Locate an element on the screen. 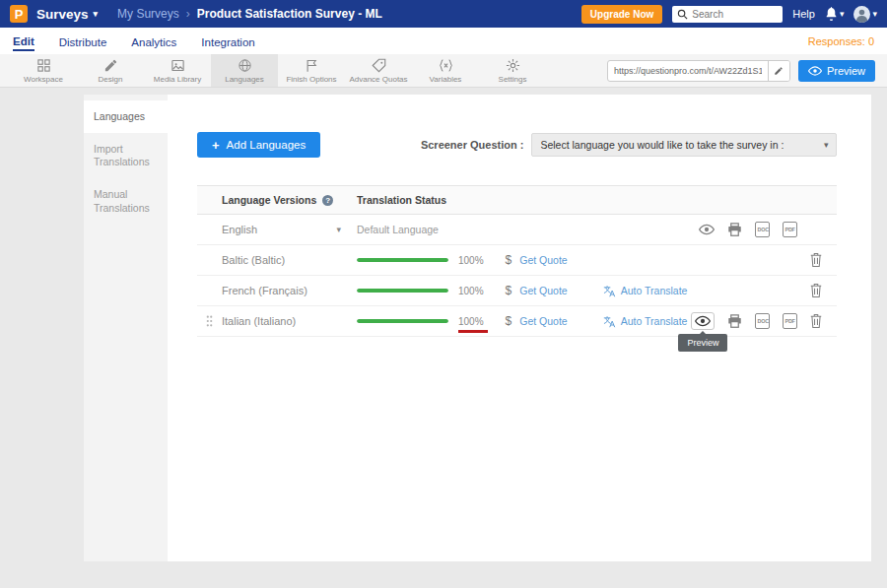  toolbar-item-languages: Languages is located at coordinates (244, 71).